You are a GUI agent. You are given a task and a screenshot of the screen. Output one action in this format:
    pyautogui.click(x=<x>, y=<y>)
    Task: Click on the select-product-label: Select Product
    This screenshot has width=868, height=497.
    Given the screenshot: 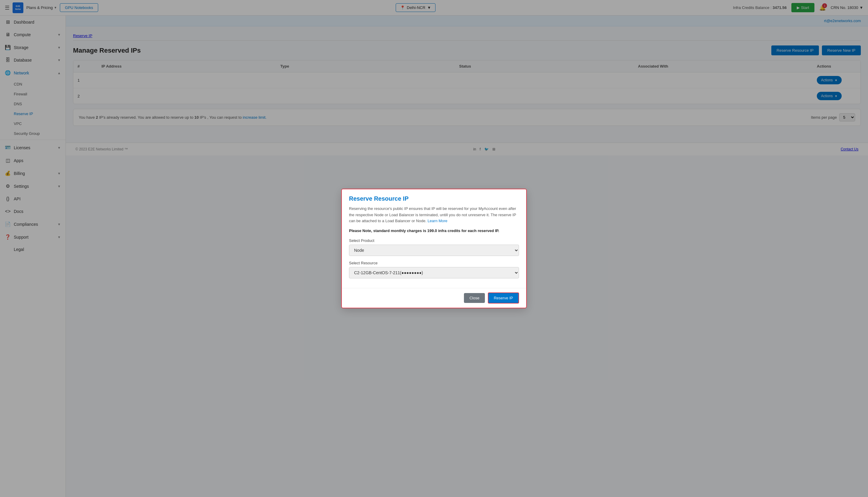 What is the action you would take?
    pyautogui.click(x=434, y=240)
    